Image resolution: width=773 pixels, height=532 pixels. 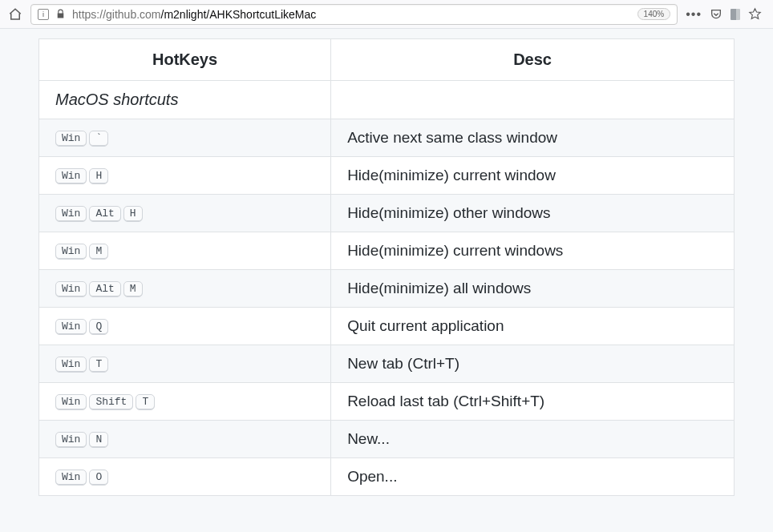 What do you see at coordinates (716, 14) in the screenshot?
I see `pocket-icon` at bounding box center [716, 14].